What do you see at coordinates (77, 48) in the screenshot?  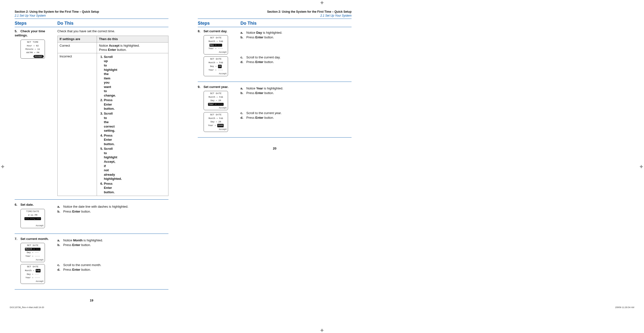 I see `table-cell: Correct` at bounding box center [77, 48].